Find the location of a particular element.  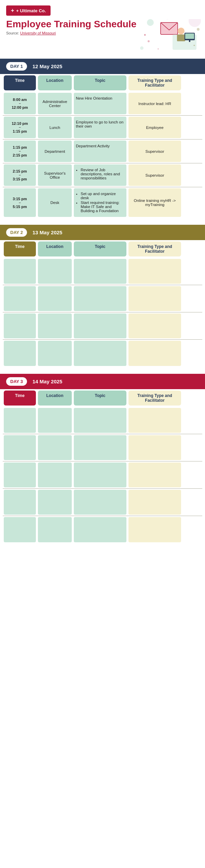

day2-date: 13 May 2025 is located at coordinates (47, 233).